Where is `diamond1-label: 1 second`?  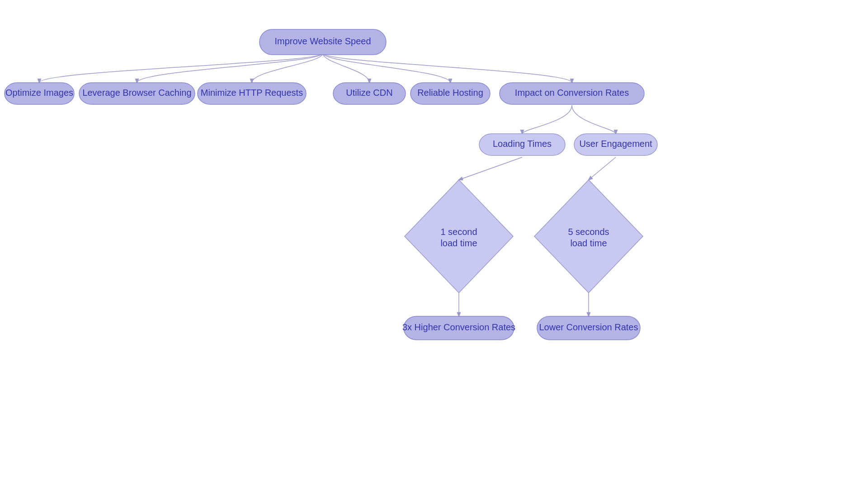 diamond1-label: 1 second is located at coordinates (458, 232).